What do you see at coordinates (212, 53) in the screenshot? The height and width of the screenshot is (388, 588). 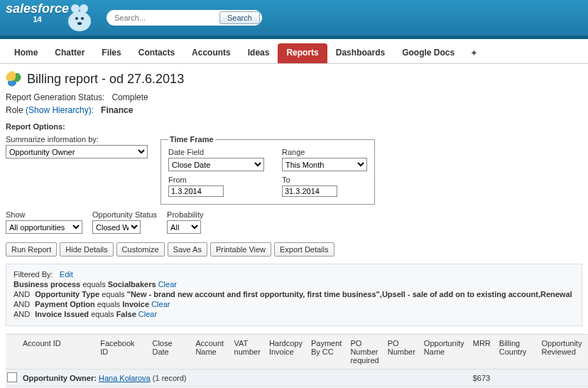 I see `tab-accounts: Accounts` at bounding box center [212, 53].